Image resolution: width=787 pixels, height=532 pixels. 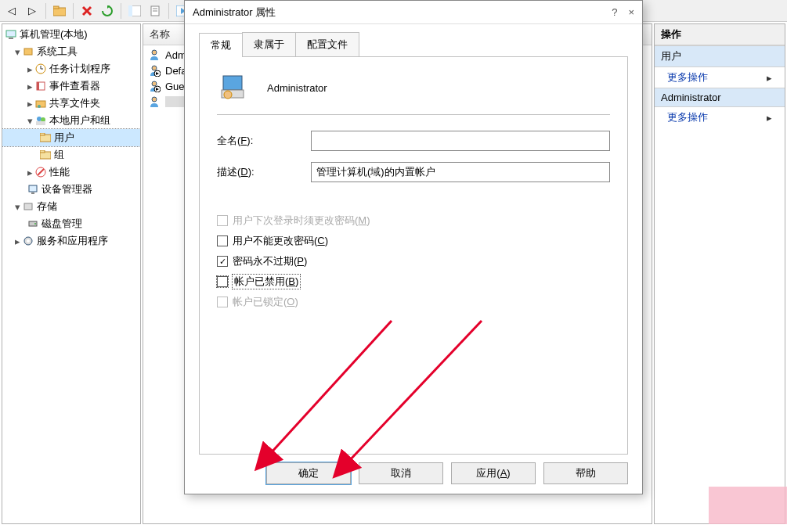 I want to click on storage-icon, so click(x=28, y=207).